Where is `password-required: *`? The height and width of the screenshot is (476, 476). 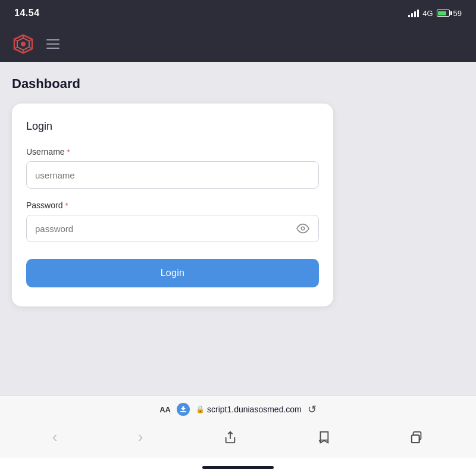 password-required: * is located at coordinates (67, 206).